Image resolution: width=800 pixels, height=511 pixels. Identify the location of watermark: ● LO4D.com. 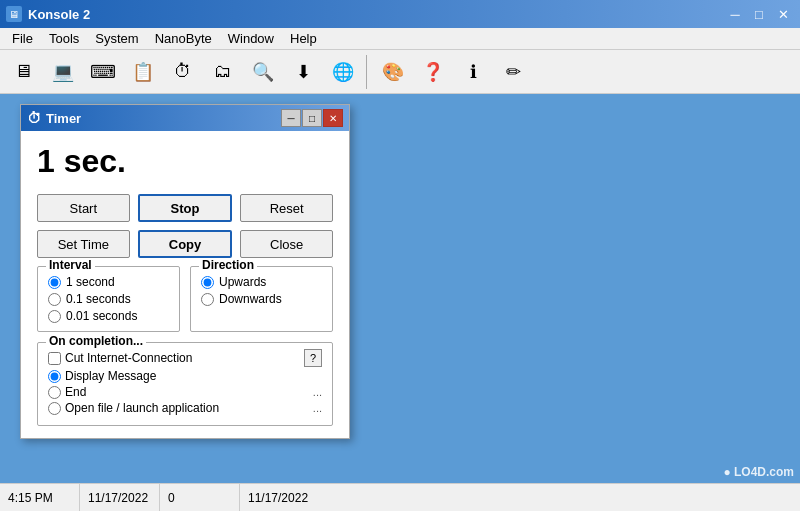
(758, 472).